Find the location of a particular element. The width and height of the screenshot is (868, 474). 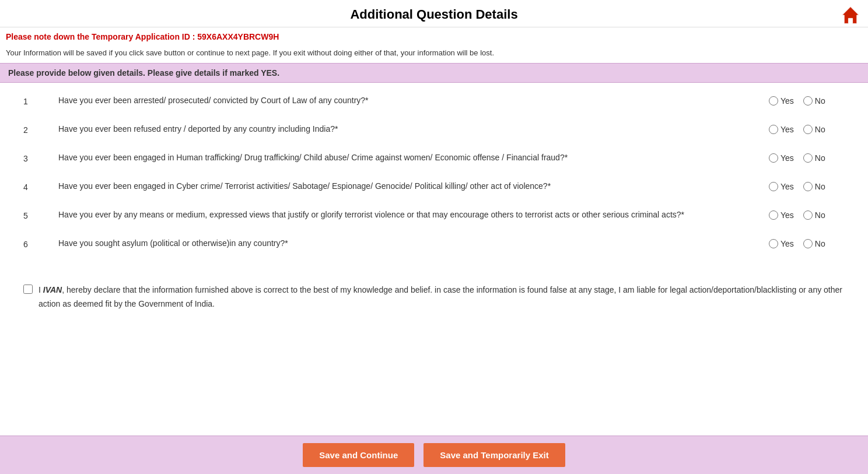

question-options-5: Yes No is located at coordinates (807, 215).